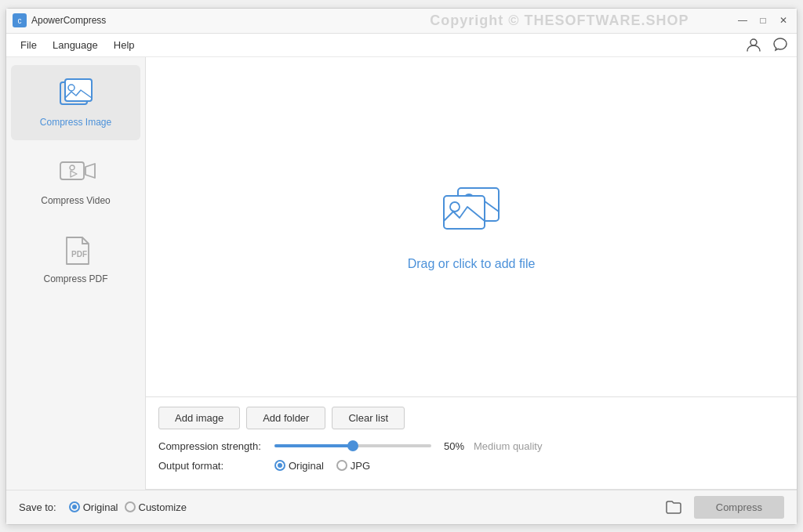 The width and height of the screenshot is (803, 532). I want to click on save-customize-radio, so click(130, 507).